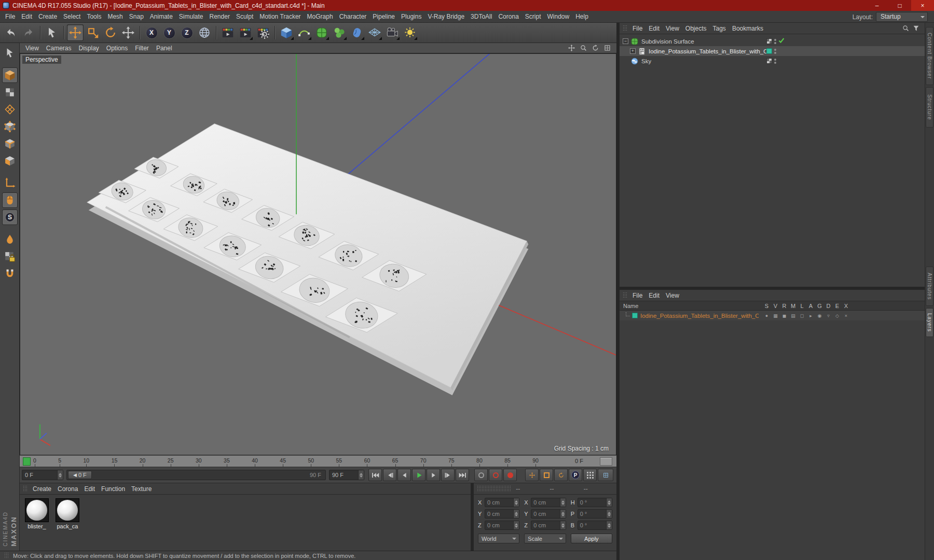 This screenshot has height=560, width=934. Describe the element at coordinates (482, 17) in the screenshot. I see `menu-item: 3DToAll` at that location.